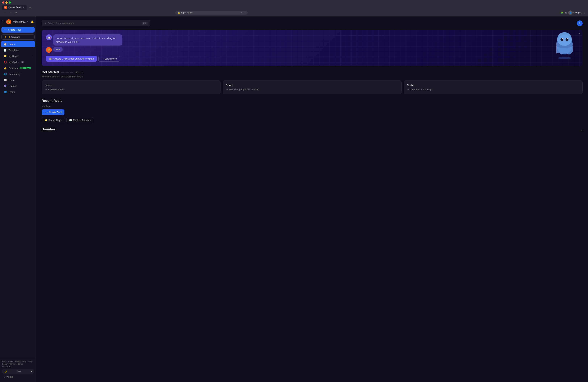 The width and height of the screenshot is (588, 382). I want to click on address-bar-row: ← → ↻ 🔒 replit.com/~ ⚙ ☆ 🧩 ▣ 👤 Incognito…, so click(294, 13).